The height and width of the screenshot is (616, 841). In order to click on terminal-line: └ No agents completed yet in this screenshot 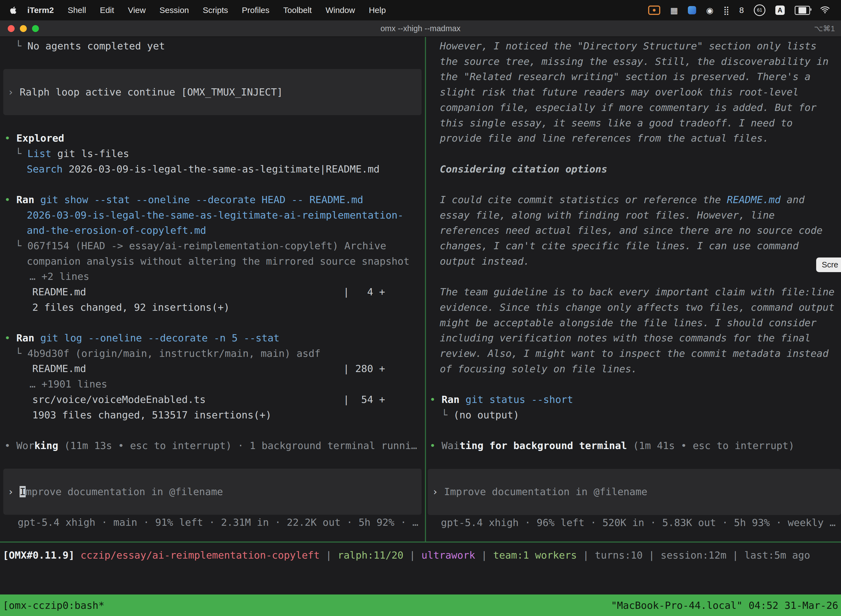, I will do `click(220, 46)`.